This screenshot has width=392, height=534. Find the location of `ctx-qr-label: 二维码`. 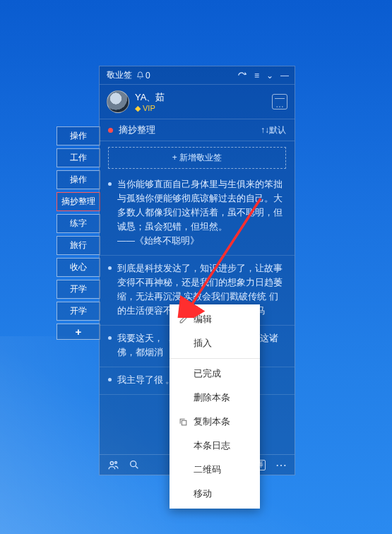

ctx-qr-label: 二维码 is located at coordinates (208, 470).